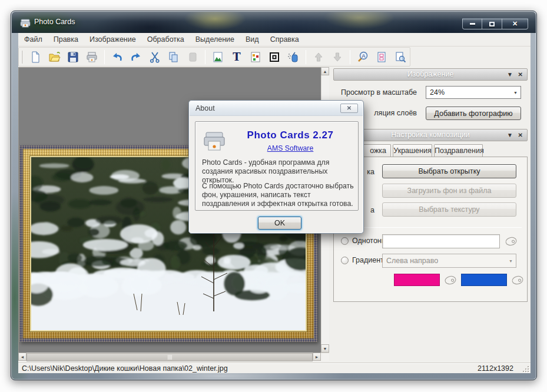 This screenshot has width=547, height=392. Describe the element at coordinates (290, 148) in the screenshot. I see `vendor-link: AMS Software` at that location.